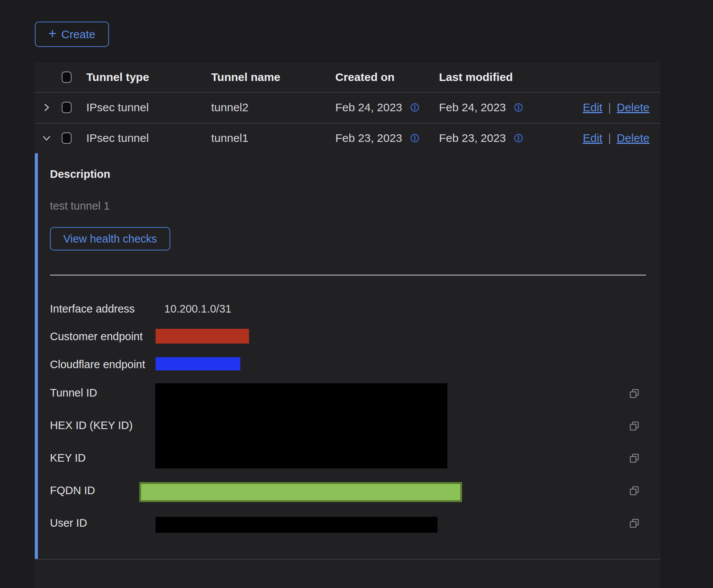 Image resolution: width=713 pixels, height=588 pixels. What do you see at coordinates (230, 107) in the screenshot?
I see `tunnel-name-cell: tunnel2` at bounding box center [230, 107].